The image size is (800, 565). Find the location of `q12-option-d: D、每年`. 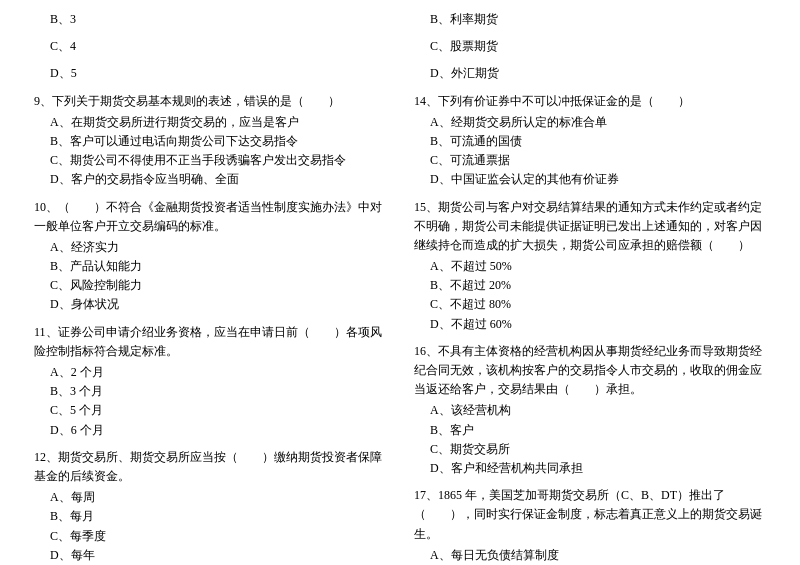

q12-option-d: D、每年 is located at coordinates (210, 556).